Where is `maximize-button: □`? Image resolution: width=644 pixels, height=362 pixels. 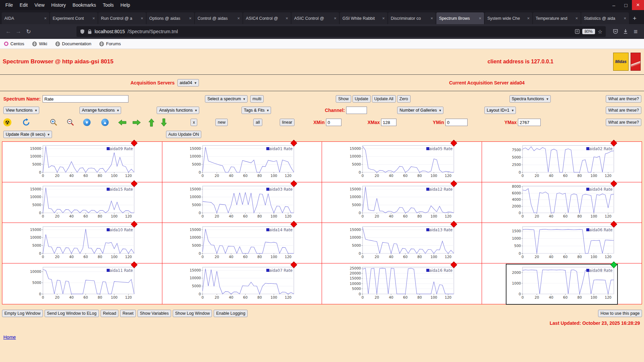 maximize-button: □ is located at coordinates (626, 5).